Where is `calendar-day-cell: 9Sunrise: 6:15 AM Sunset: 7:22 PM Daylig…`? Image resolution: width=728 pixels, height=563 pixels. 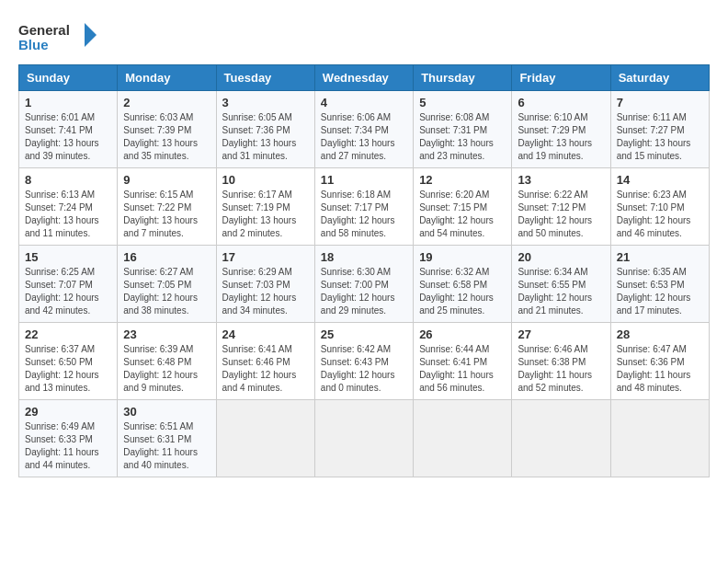
calendar-day-cell: 9Sunrise: 6:15 AM Sunset: 7:22 PM Daylig… is located at coordinates (167, 207).